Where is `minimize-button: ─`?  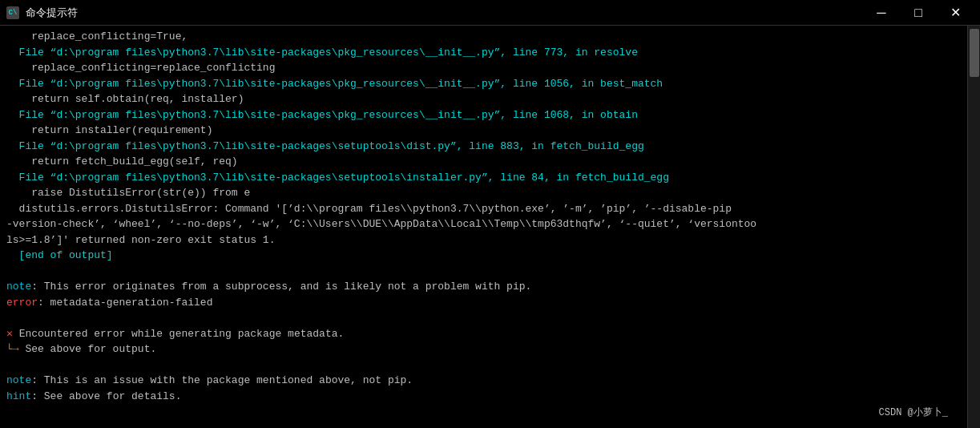
minimize-button: ─ is located at coordinates (881, 13).